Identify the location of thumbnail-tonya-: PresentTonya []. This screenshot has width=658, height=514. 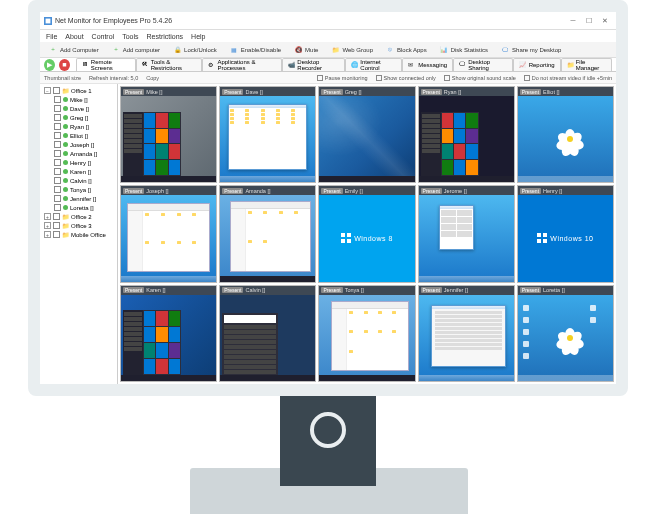
(366, 334).